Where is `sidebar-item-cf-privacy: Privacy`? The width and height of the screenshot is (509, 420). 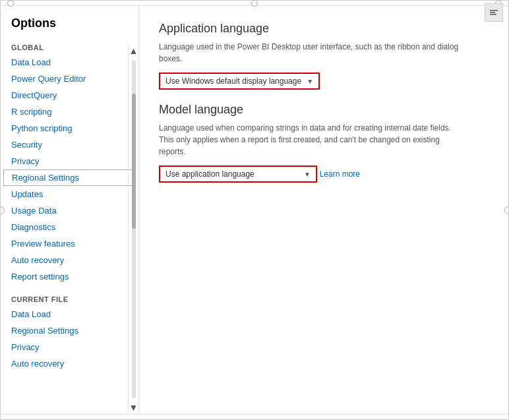 sidebar-item-cf-privacy: Privacy is located at coordinates (70, 347).